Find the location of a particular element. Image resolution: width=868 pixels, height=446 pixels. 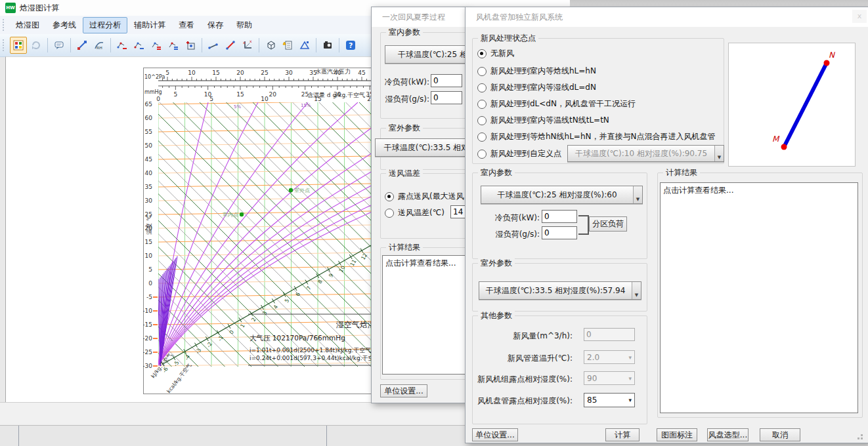

menu-view: 查看 is located at coordinates (186, 25).